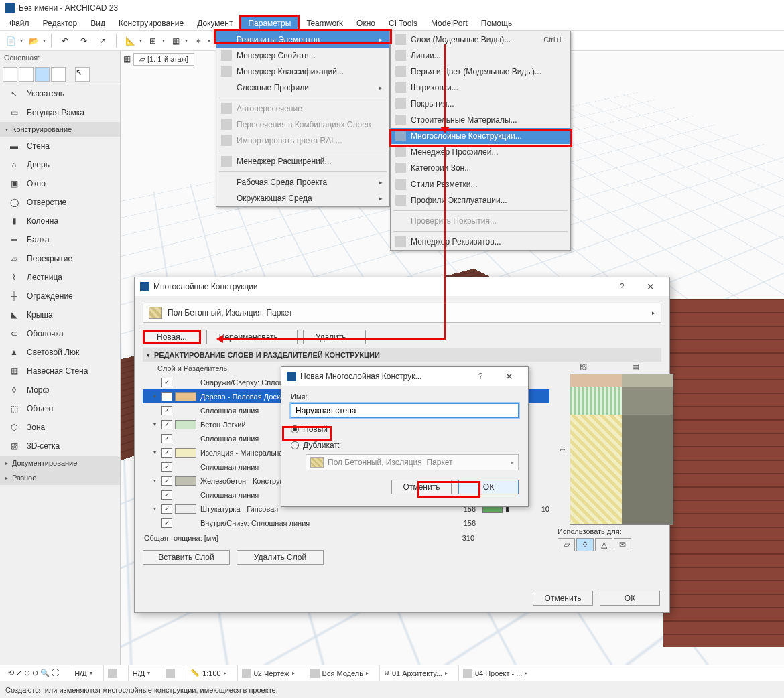  Describe the element at coordinates (103, 41) in the screenshot. I see `tb-pick-icon: ↗` at that location.